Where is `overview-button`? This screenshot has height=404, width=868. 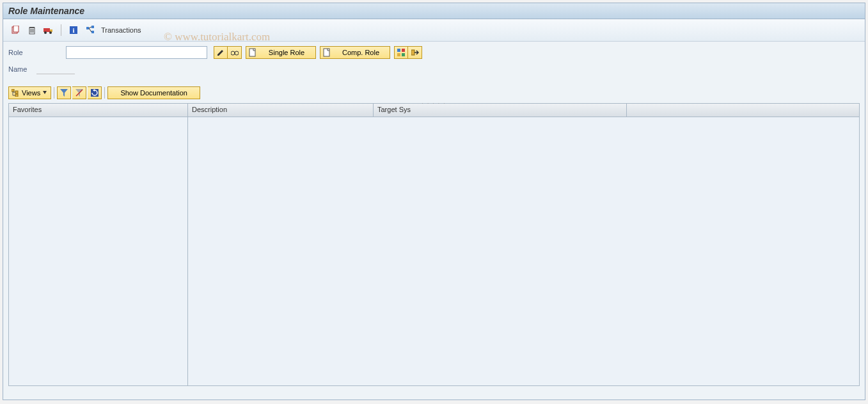 overview-button is located at coordinates (401, 53).